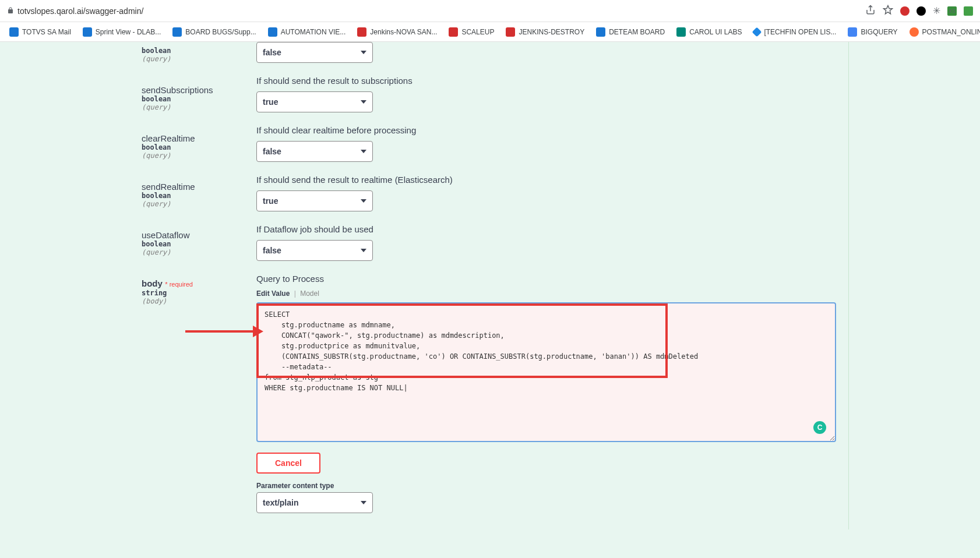  I want to click on bookmark-item: BOARD BUGS/Supp..., so click(214, 32).